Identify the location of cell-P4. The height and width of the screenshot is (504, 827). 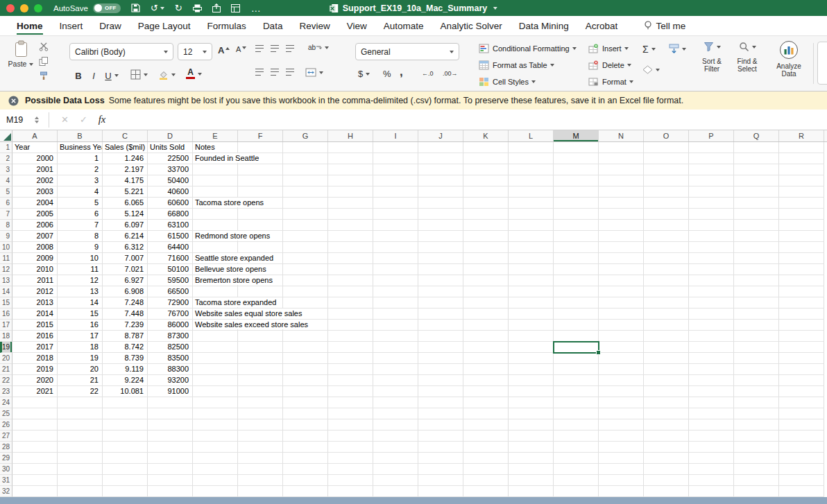
(712, 181).